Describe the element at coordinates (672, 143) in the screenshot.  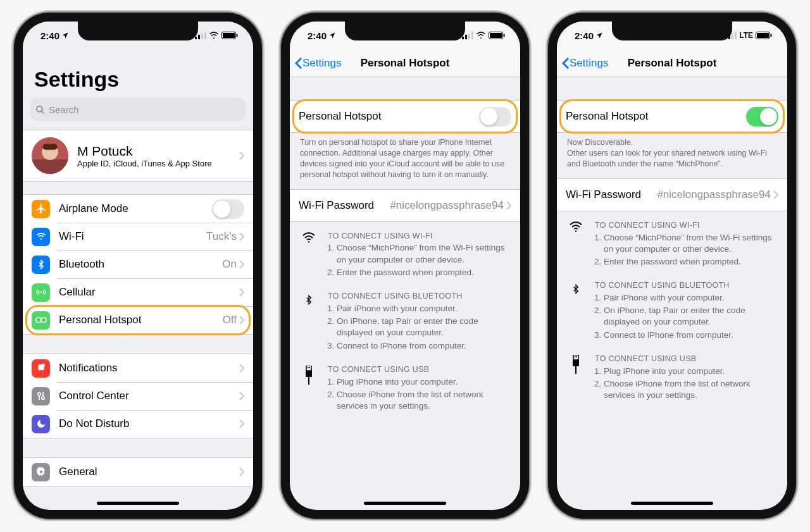
I see `discoverable-label: Now Discoverable.` at that location.